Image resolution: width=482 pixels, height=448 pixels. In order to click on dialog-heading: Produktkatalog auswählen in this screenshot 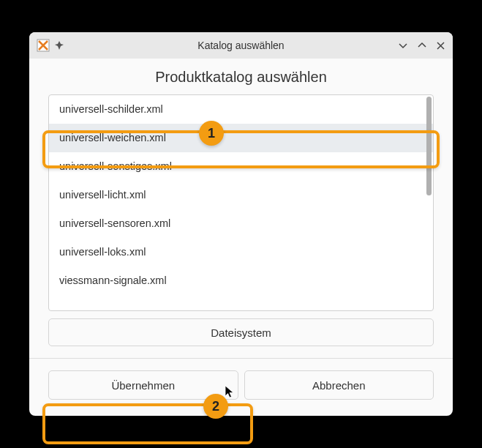, I will do `click(241, 78)`.